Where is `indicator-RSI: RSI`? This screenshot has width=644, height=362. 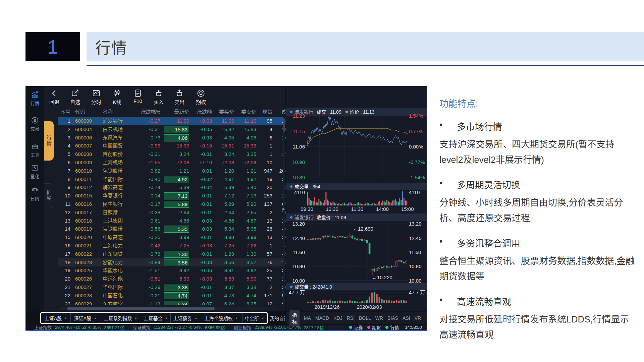
indicator-RSI: RSI is located at coordinates (351, 318).